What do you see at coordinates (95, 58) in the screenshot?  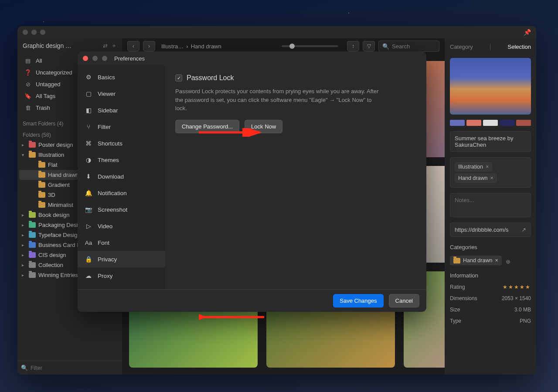 I see `modal-minimize` at bounding box center [95, 58].